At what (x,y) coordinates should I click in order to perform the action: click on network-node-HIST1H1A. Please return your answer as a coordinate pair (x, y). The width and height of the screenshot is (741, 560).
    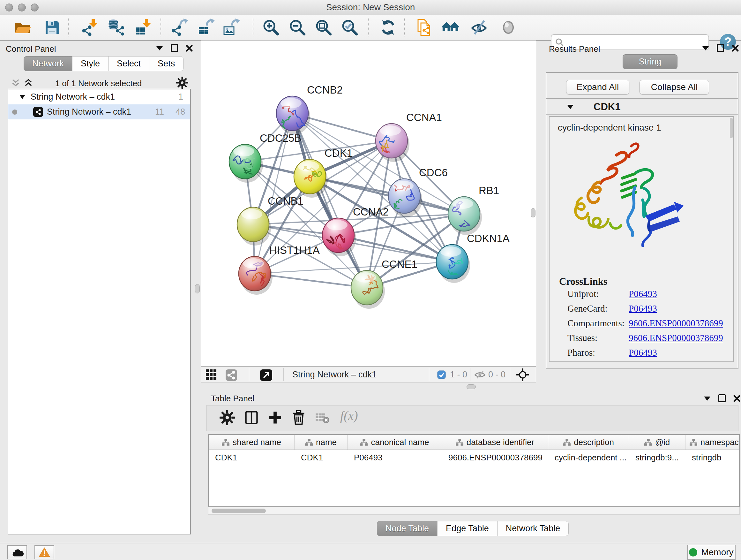
    Looking at the image, I should click on (256, 275).